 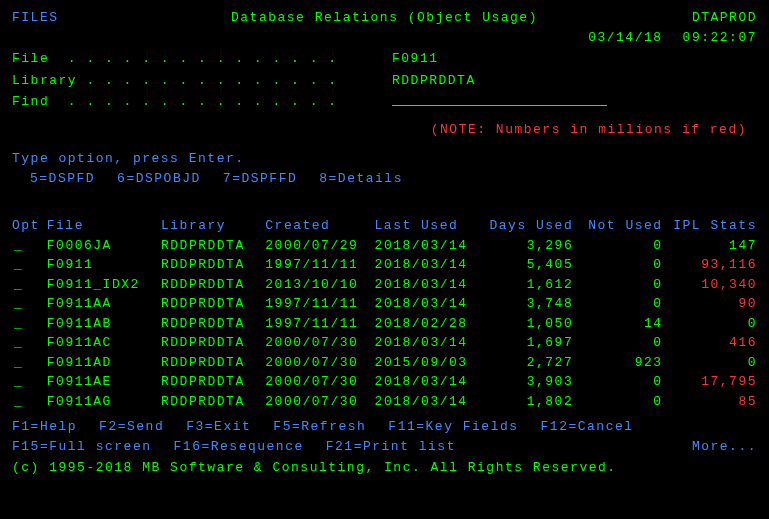 I want to click on library-label: Library . . . . . . . . . . . . . ., so click(x=202, y=81).